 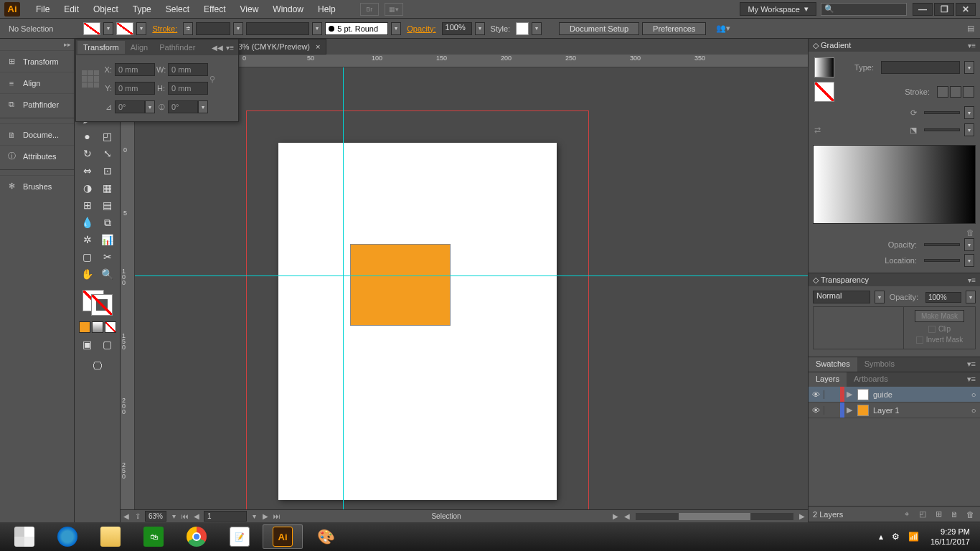 I want to click on invert-mask-checkbox: Invert Mask, so click(x=940, y=340).